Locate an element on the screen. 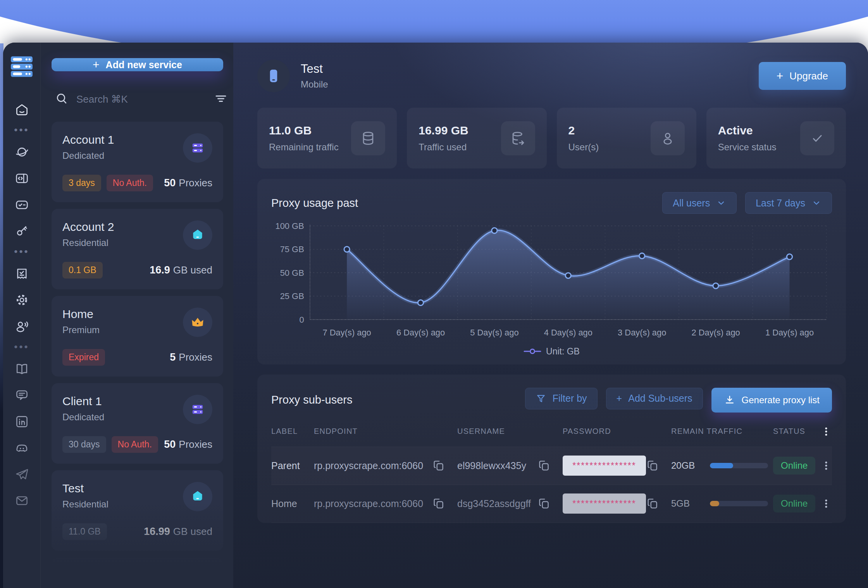  status-badge: Online is located at coordinates (794, 466).